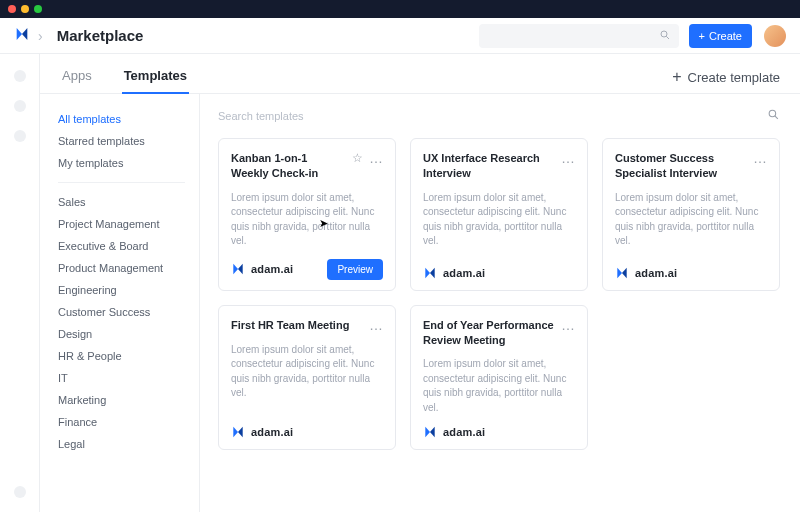  I want to click on template-card: Kanban 1-on-1 Weekly Check-in☆…Lorem ips…, so click(307, 214).